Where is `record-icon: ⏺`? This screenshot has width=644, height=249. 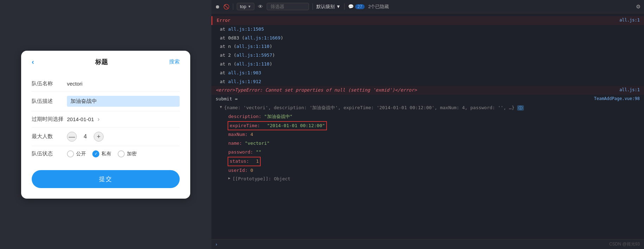
record-icon: ⏺ is located at coordinates (217, 7).